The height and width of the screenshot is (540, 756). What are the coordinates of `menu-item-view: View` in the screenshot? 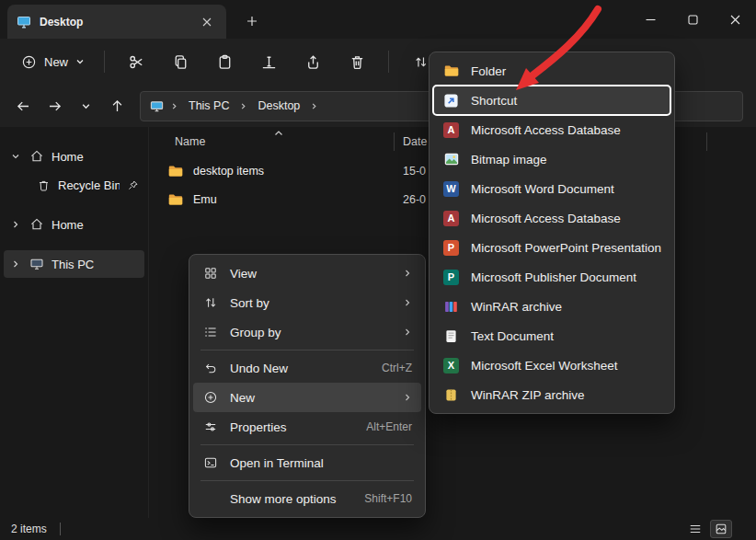 It's located at (307, 273).